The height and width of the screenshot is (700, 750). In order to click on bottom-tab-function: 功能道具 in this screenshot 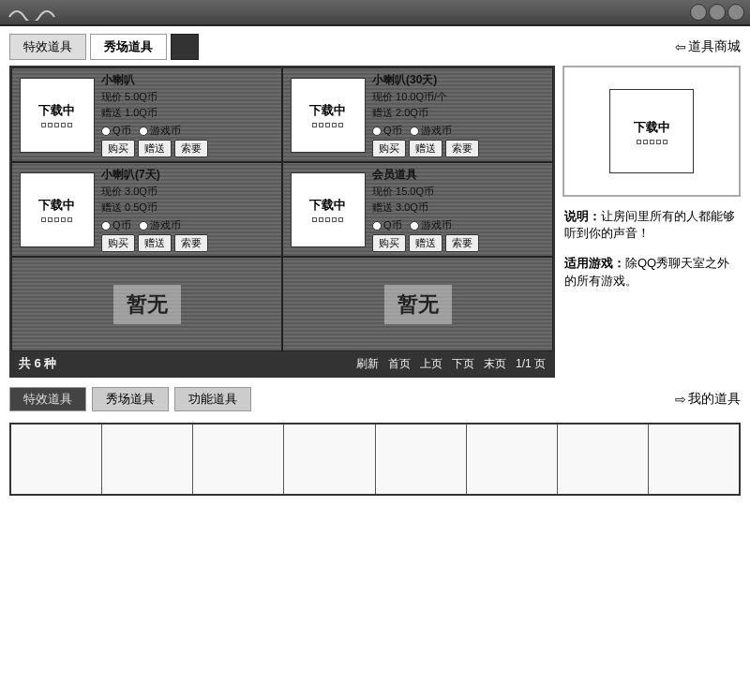, I will do `click(213, 399)`.